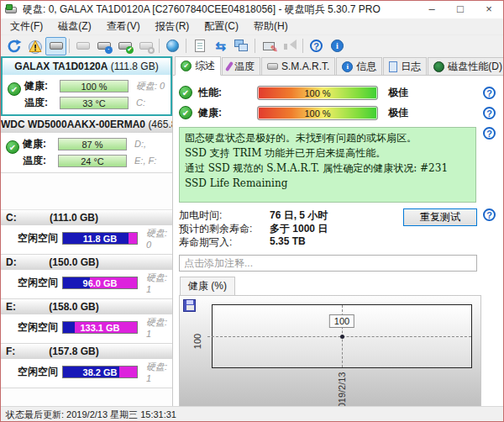  Describe the element at coordinates (87, 86) in the screenshot. I see `device-item-galax: GALAX TA1D0120A (111.8 GB) ✔ 健康: 100 % 硬…` at that location.